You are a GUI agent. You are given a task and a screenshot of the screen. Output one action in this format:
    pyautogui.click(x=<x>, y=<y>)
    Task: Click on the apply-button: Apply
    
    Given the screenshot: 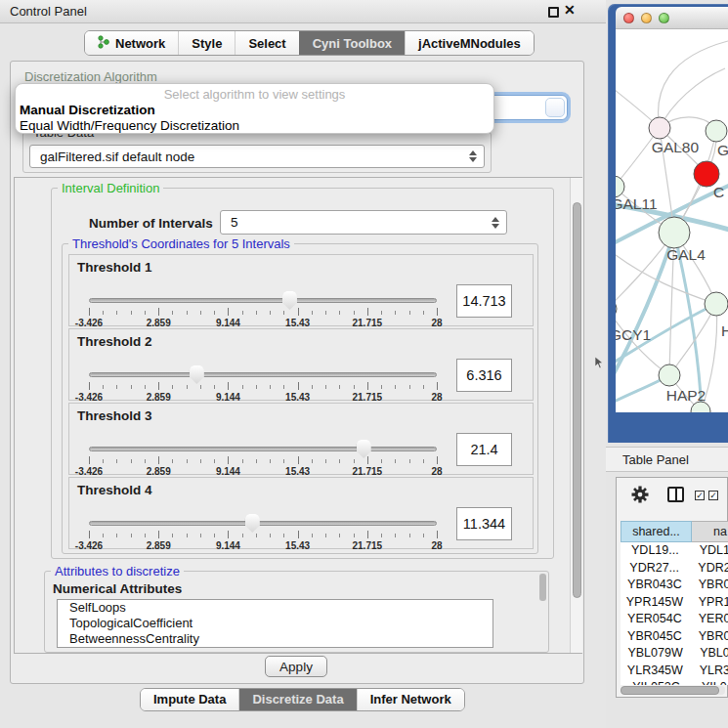 What is the action you would take?
    pyautogui.click(x=296, y=666)
    